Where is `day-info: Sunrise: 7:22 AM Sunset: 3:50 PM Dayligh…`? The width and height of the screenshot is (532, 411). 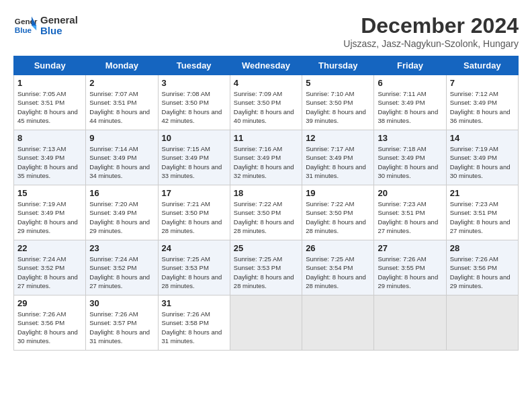 day-info: Sunrise: 7:22 AM Sunset: 3:50 PM Dayligh… is located at coordinates (338, 218).